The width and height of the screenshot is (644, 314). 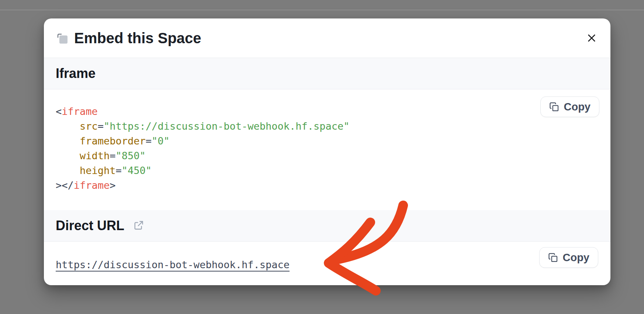 What do you see at coordinates (327, 126) in the screenshot?
I see `code-line: src="https://discussion-bot-webhook.hf.s…` at bounding box center [327, 126].